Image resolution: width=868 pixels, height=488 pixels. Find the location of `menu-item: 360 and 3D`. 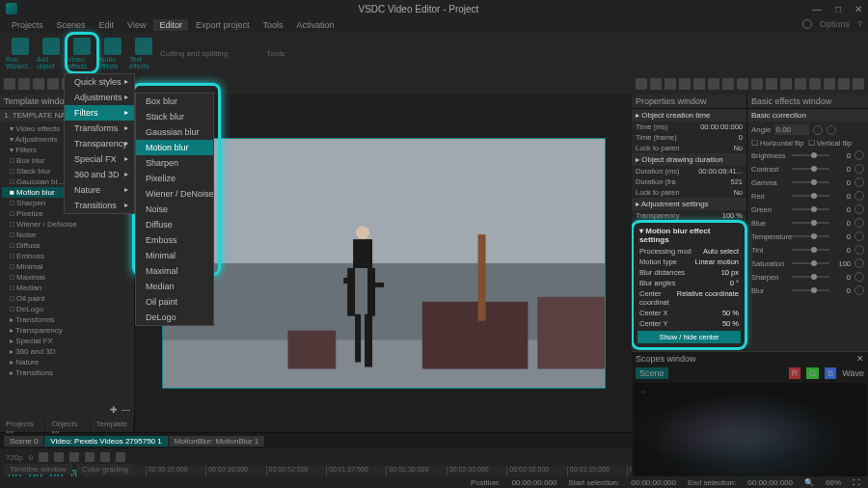

menu-item: 360 and 3D is located at coordinates (99, 175).